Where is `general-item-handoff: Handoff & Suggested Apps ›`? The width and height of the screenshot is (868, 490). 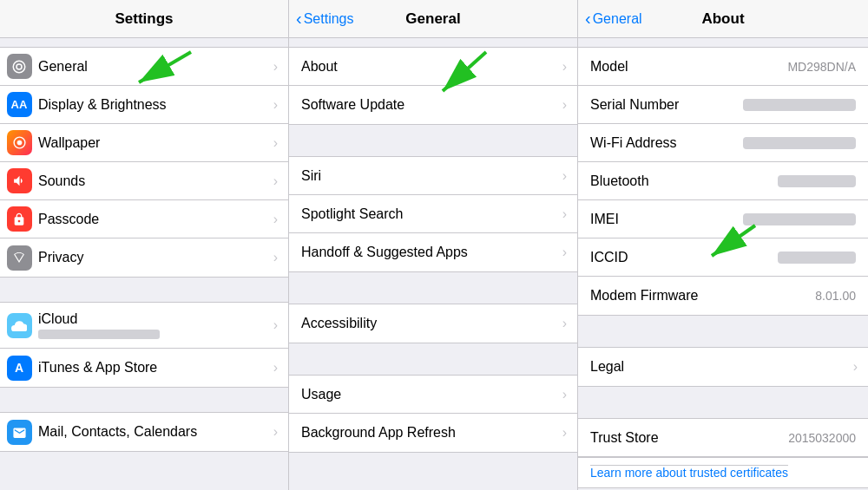 general-item-handoff: Handoff & Suggested Apps › is located at coordinates (433, 252).